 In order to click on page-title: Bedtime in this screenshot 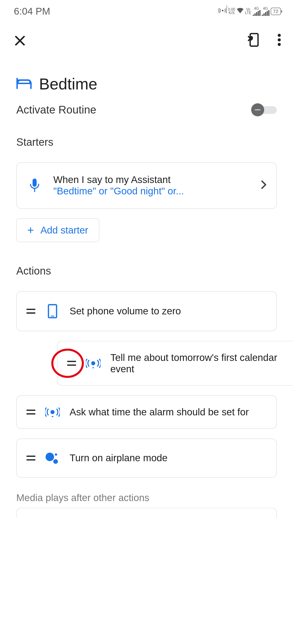, I will do `click(68, 84)`.